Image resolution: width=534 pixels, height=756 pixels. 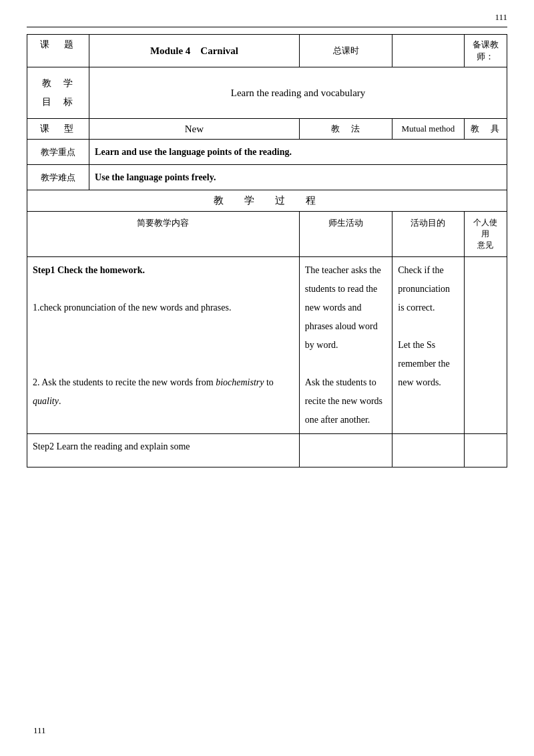 What do you see at coordinates (424, 289) in the screenshot?
I see `step1-purpose-1: Check if the pronunciation is correct.` at bounding box center [424, 289].